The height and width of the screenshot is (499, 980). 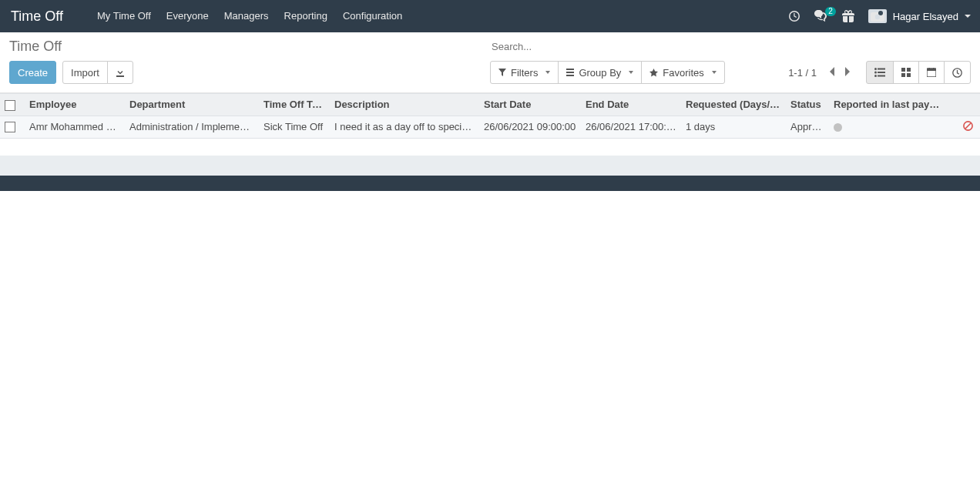 I want to click on cell-type: Sick Time Off, so click(x=294, y=126).